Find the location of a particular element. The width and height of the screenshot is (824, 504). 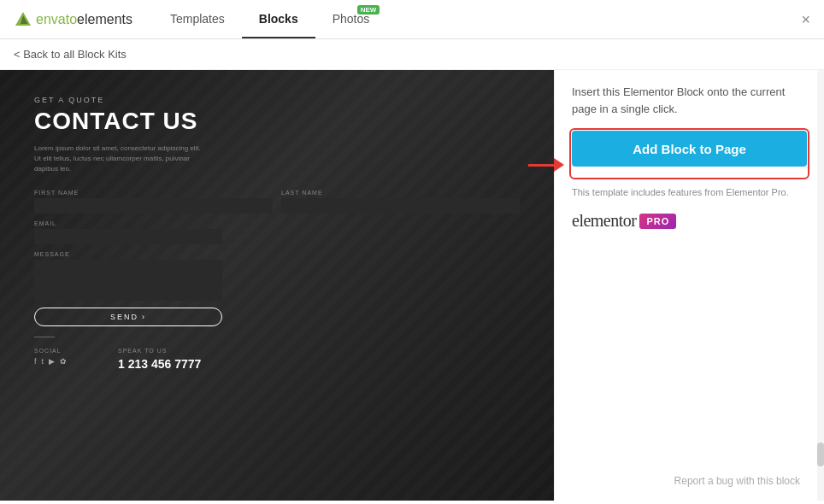

first-name-input is located at coordinates (154, 206).